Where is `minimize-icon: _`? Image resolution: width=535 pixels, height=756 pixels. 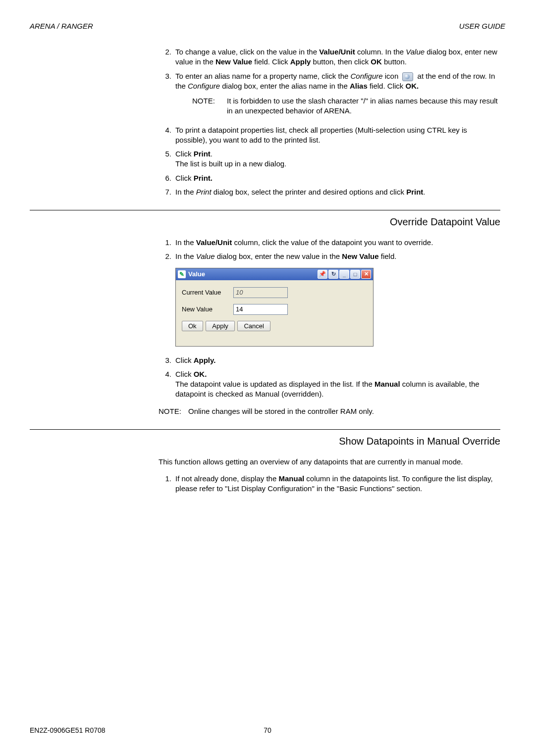 minimize-icon: _ is located at coordinates (344, 274).